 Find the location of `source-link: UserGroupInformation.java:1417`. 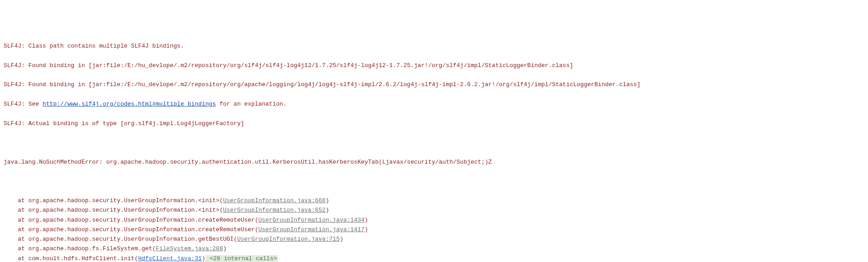

source-link: UserGroupInformation.java:1417 is located at coordinates (312, 229).